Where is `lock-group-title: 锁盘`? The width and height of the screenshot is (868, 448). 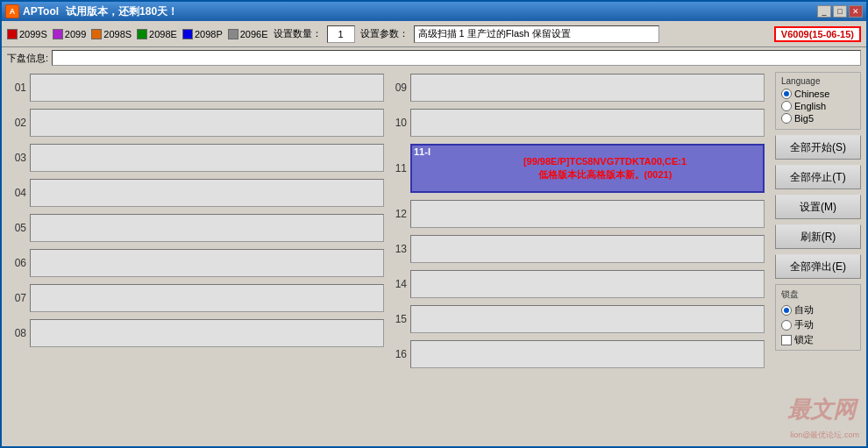 lock-group-title: 锁盘 is located at coordinates (818, 295).